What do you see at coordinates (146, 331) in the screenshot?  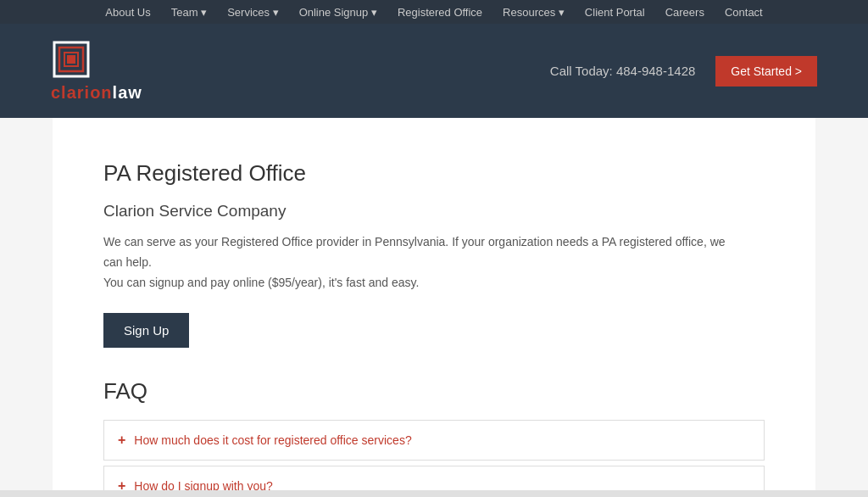 I see `sign-up-button: Sign Up` at bounding box center [146, 331].